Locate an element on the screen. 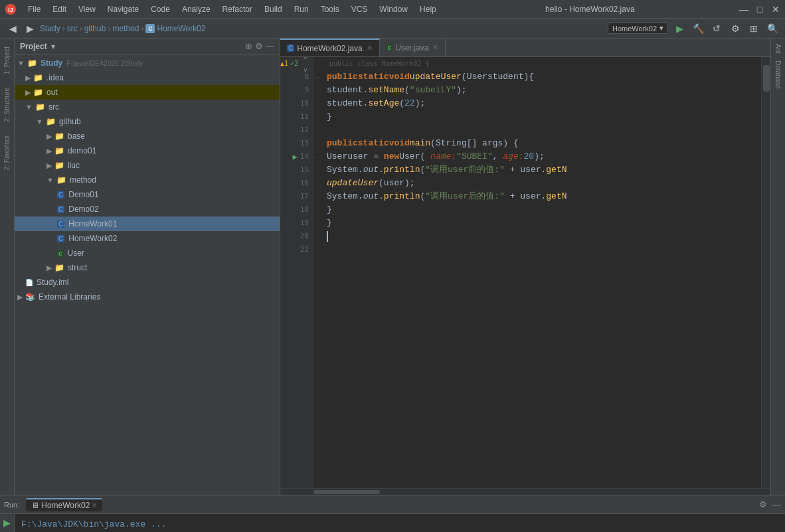 This screenshot has height=532, width=785. tree-root: ▼ 📁 Study F:\java\IDEA2020.2\Study is located at coordinates (147, 63).